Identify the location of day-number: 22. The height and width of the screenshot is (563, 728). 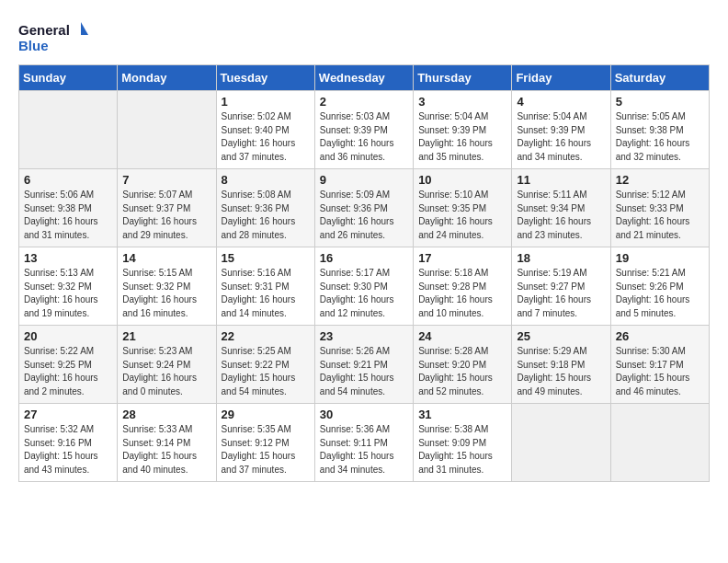
(266, 337).